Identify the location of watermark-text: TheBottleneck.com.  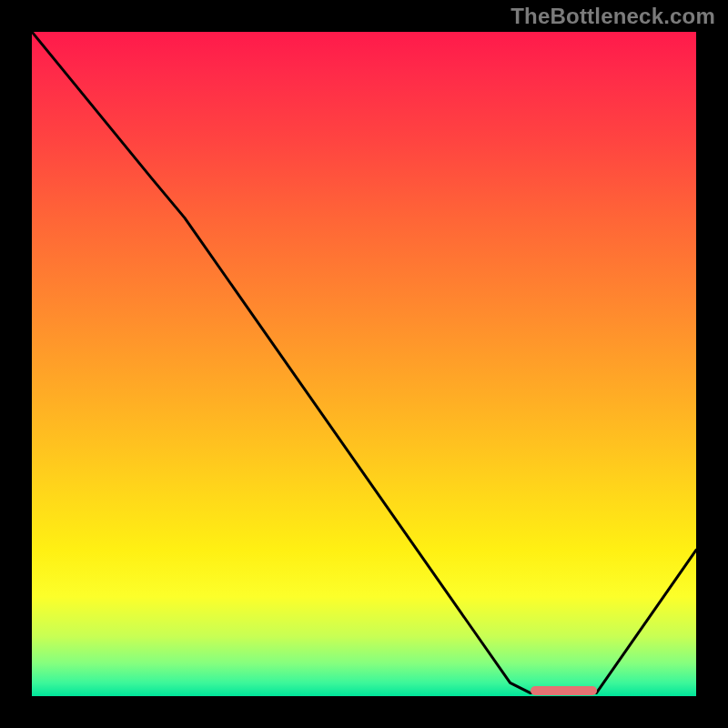
(613, 16).